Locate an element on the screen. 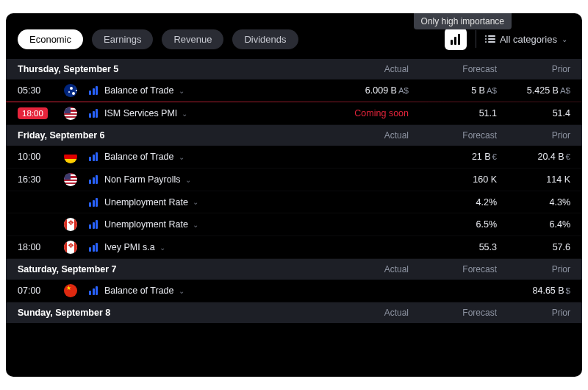  date-label: Thursday, September 5 is located at coordinates (169, 69).